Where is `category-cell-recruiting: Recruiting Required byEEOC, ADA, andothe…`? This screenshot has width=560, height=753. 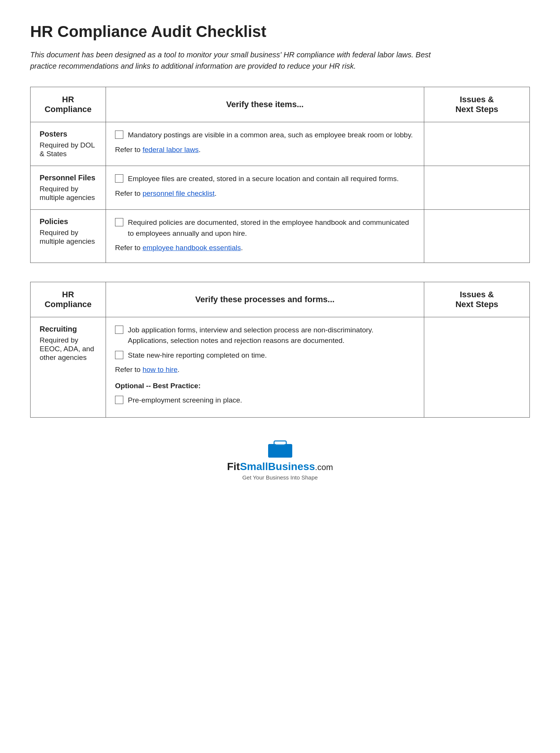
category-cell-recruiting: Recruiting Required byEEOC, ADA, andothe… is located at coordinates (68, 367).